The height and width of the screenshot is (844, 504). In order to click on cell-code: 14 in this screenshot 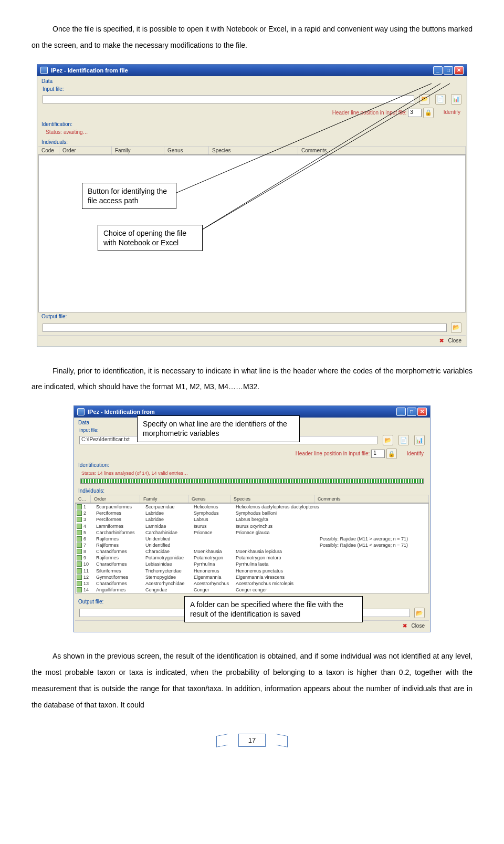, I will do `click(90, 590)`.